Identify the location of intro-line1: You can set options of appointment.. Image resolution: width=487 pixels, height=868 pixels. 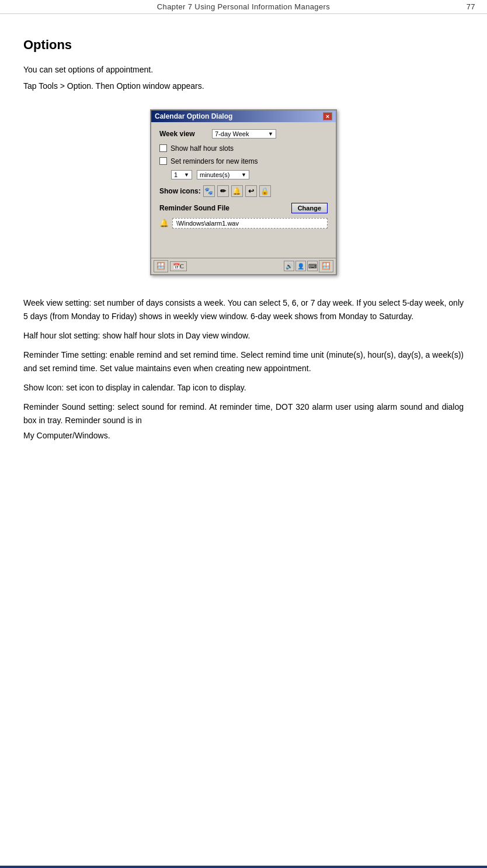
(244, 70).